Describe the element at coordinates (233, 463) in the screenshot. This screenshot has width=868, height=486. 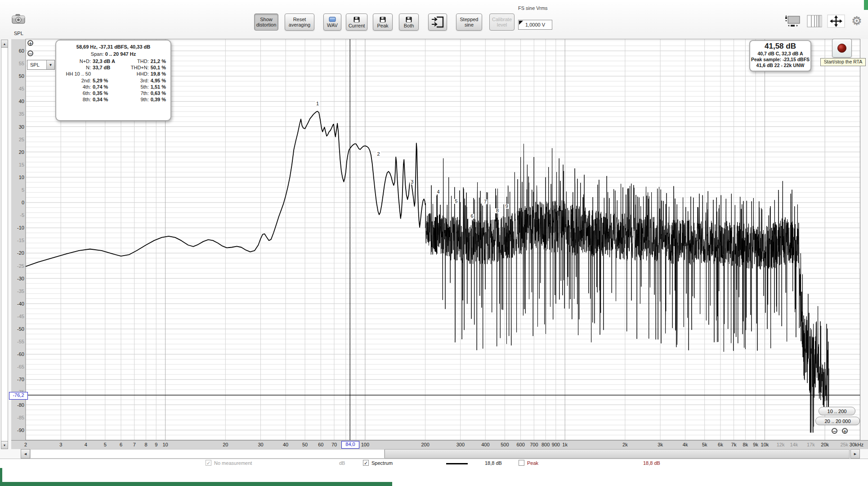
I see `no-measurement-label: No measurement` at that location.